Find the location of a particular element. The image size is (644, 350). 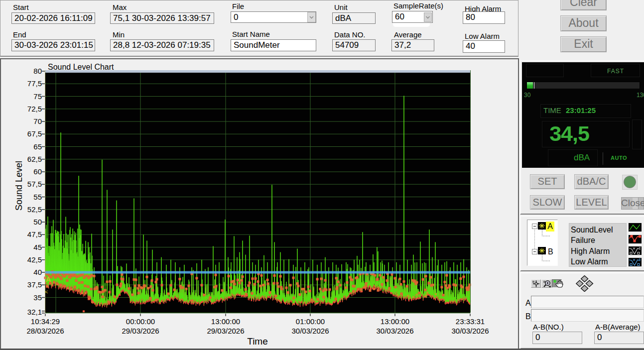

svg-text: 77,5 is located at coordinates (35, 84).